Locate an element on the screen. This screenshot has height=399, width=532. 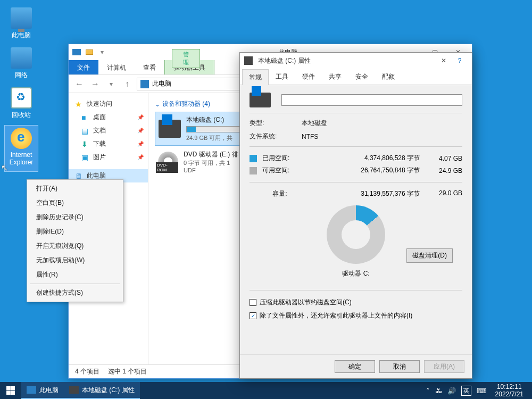
desktop-folder-icon: ■ is located at coordinates (86, 118).